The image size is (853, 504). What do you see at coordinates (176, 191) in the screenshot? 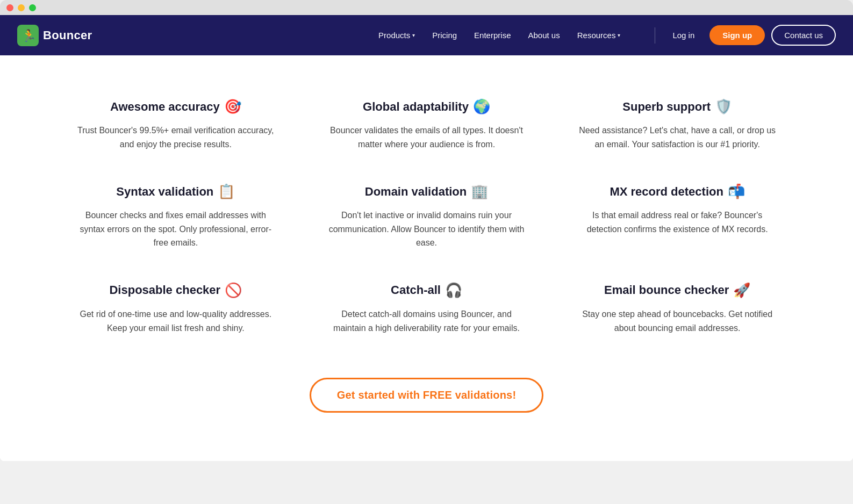
I see `feature-title-3: Syntax validation 📋` at bounding box center [176, 191].